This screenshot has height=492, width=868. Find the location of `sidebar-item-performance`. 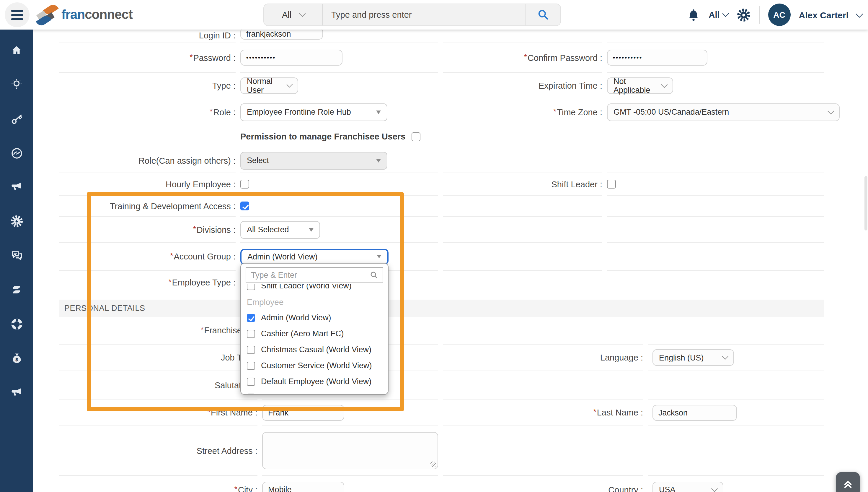

sidebar-item-performance is located at coordinates (17, 153).